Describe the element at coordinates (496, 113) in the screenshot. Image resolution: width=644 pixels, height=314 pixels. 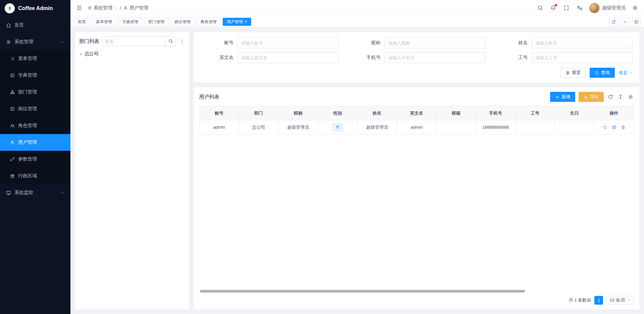
I see `col-phone: 手机号` at that location.